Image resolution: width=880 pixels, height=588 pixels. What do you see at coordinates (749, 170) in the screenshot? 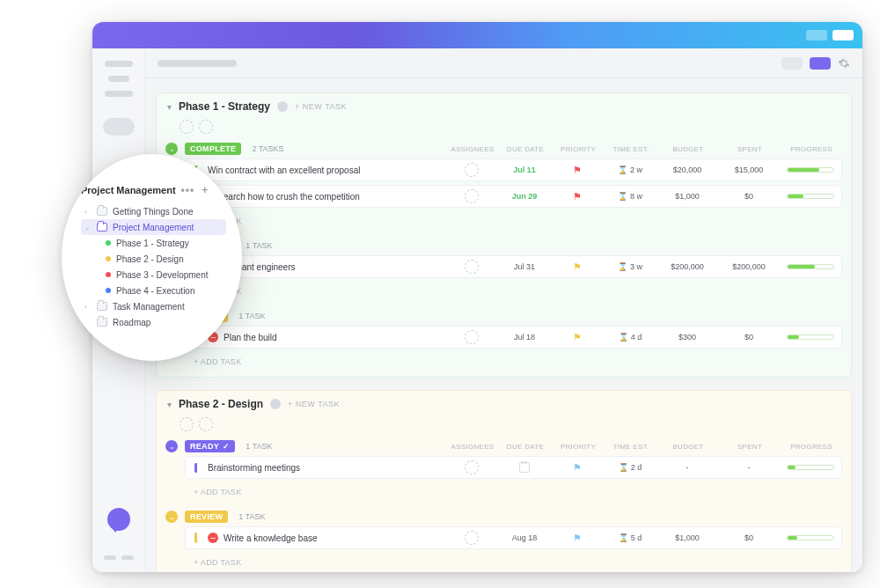
I see `spent-cell: $15,000` at bounding box center [749, 170].